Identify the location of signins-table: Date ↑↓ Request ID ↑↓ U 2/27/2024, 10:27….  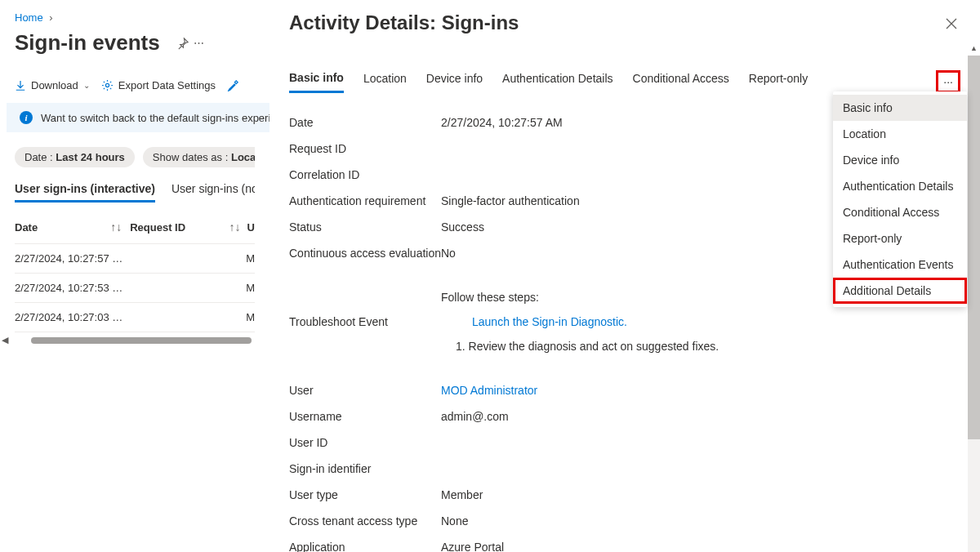
(135, 283).